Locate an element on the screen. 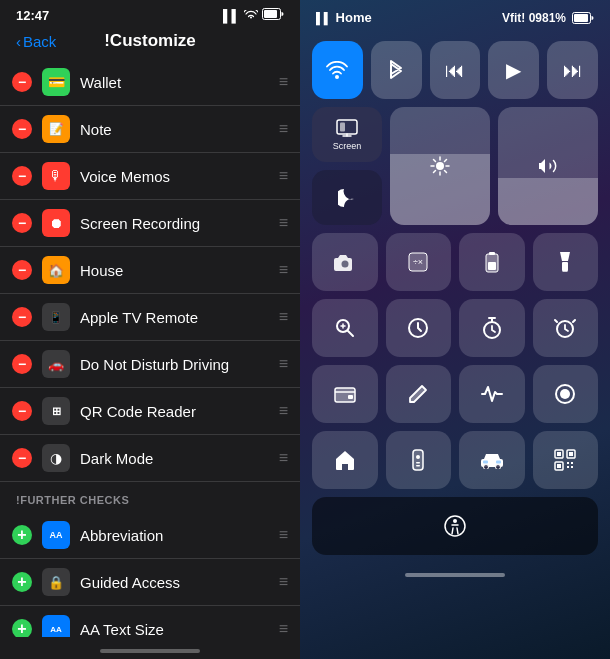 The width and height of the screenshot is (610, 659). list-item-house: − 🏠 House ≡ is located at coordinates (150, 270).